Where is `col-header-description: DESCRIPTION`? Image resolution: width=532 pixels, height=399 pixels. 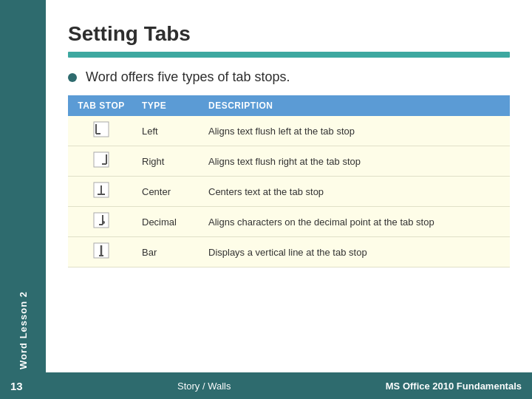
col-header-description: DESCRIPTION is located at coordinates (355, 106).